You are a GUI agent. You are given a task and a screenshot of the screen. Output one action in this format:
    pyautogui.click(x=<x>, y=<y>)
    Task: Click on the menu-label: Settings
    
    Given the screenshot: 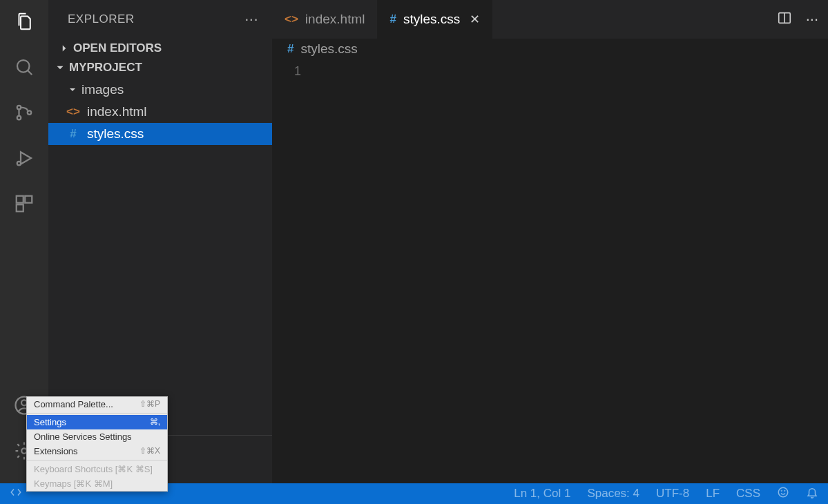 What is the action you would take?
    pyautogui.click(x=50, y=423)
    